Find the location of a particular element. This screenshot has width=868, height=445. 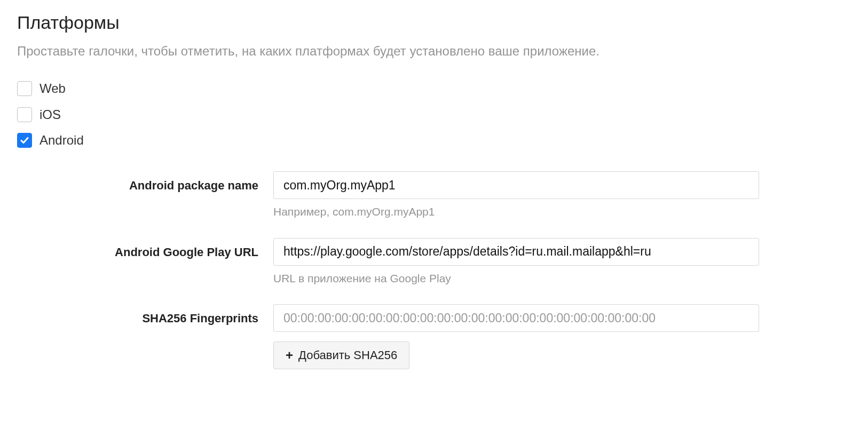

platform-ios-row: iOS is located at coordinates (434, 115).